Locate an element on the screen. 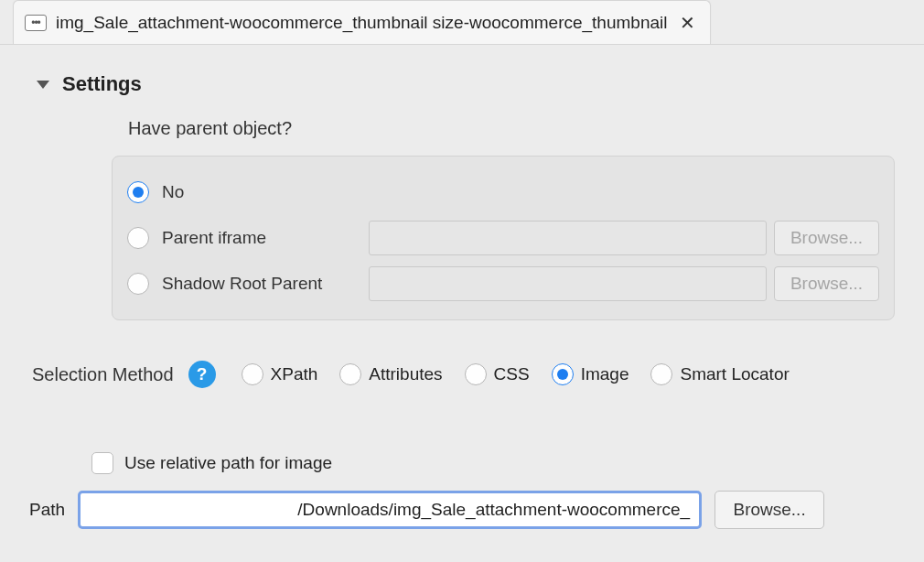 This screenshot has height=562, width=924. browse-shadow-button: Browse... is located at coordinates (827, 284).